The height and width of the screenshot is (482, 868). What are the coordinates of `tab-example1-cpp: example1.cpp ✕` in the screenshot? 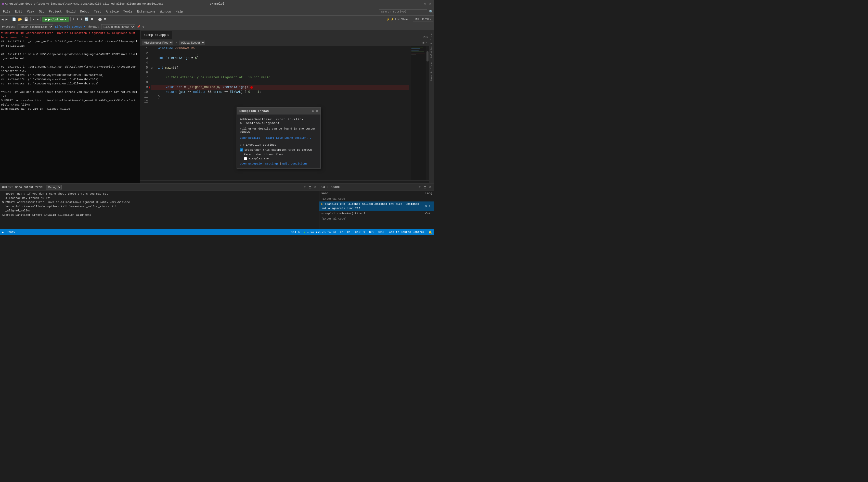 It's located at (156, 35).